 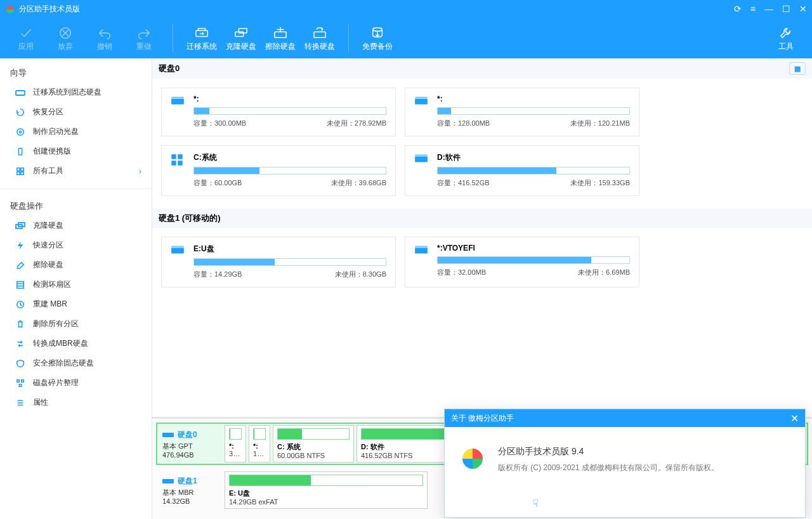 I want to click on convert-icon, so click(x=21, y=344).